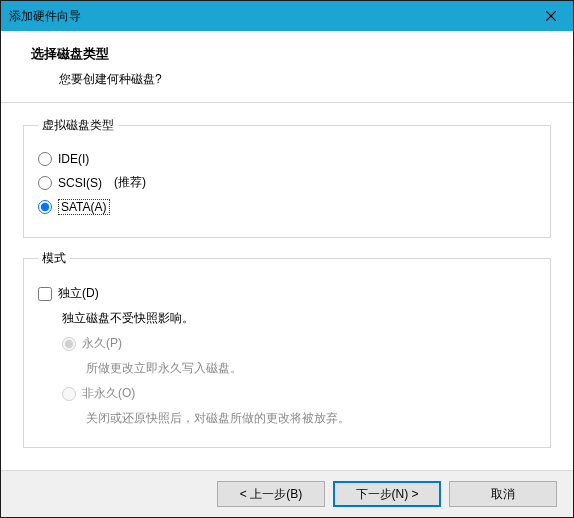  What do you see at coordinates (287, 159) in the screenshot?
I see `radio-row-ide: IDE(I)` at bounding box center [287, 159].